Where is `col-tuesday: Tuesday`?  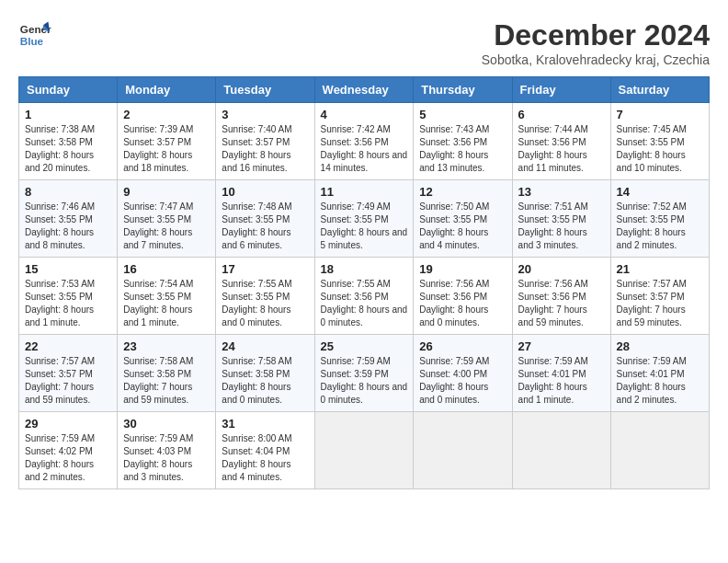
col-tuesday: Tuesday is located at coordinates (265, 90).